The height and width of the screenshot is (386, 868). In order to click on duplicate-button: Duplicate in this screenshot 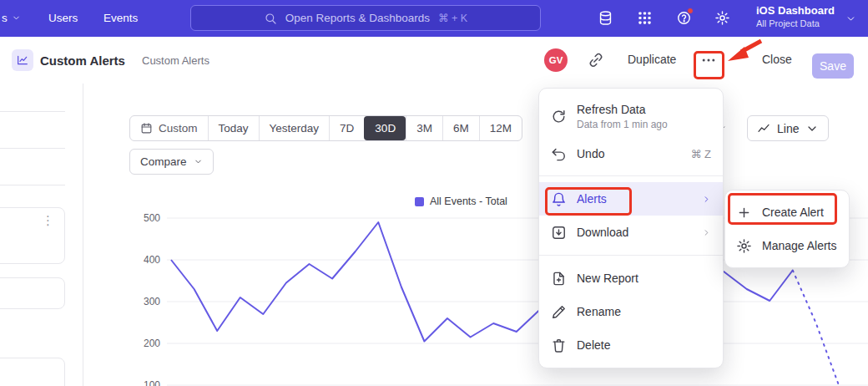, I will do `click(652, 59)`.